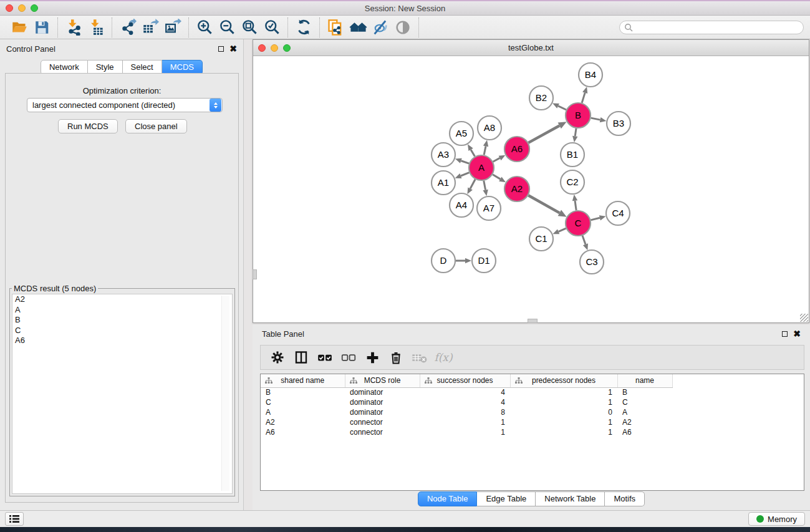 Image resolution: width=810 pixels, height=532 pixels. I want to click on edge-A-A2, so click(496, 177).